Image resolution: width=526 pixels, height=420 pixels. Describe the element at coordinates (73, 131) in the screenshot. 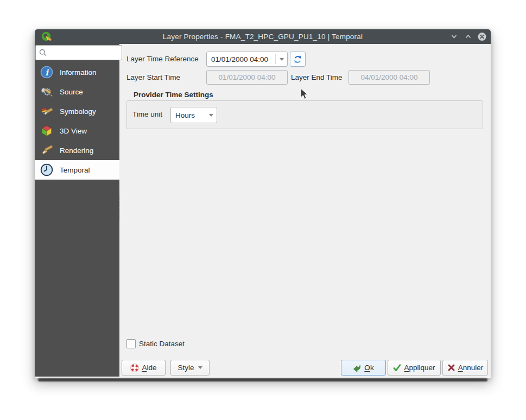

I see `sidebar-item-label: 3D View` at that location.